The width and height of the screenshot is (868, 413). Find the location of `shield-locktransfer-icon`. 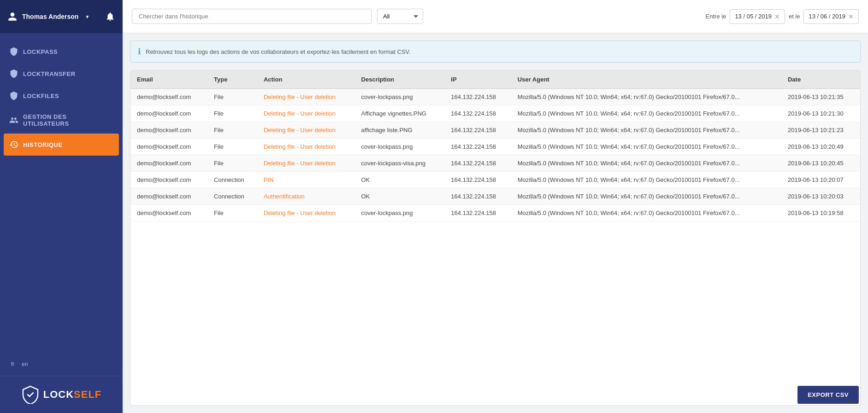

shield-locktransfer-icon is located at coordinates (14, 74).